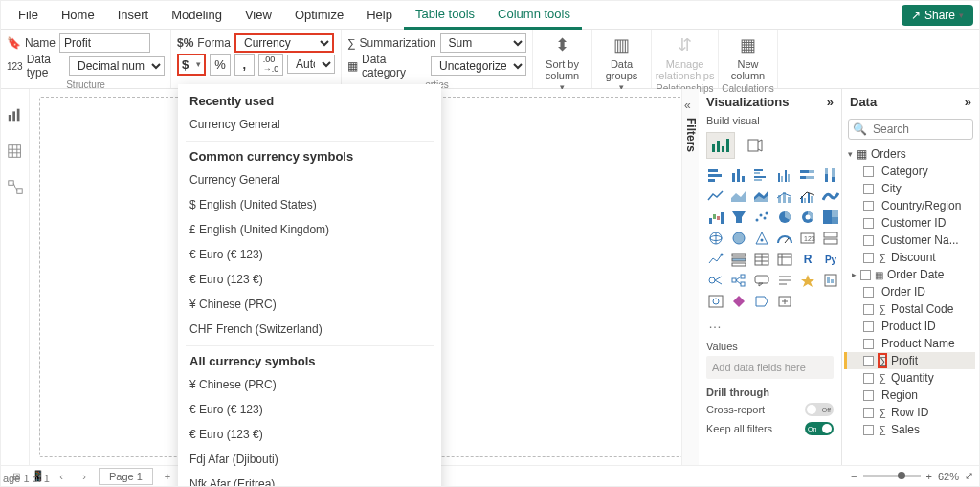 The width and height of the screenshot is (980, 487). What do you see at coordinates (911, 171) in the screenshot?
I see `field-category: Category` at bounding box center [911, 171].